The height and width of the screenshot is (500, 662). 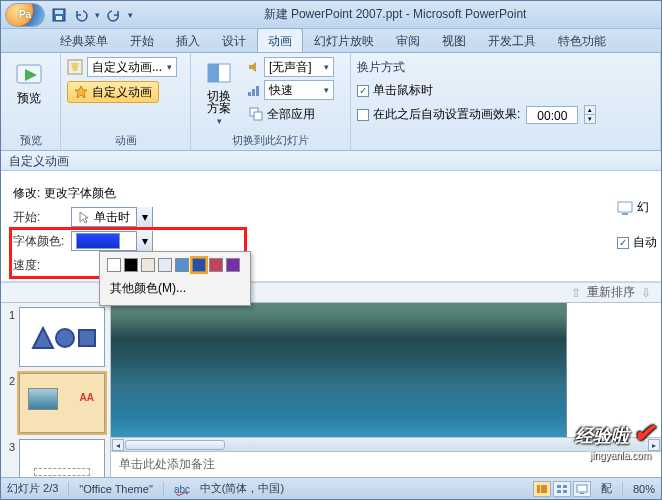 What do you see at coordinates (64, 194) in the screenshot?
I see `modify-label: 修改: 更改字体颜色` at bounding box center [64, 194].